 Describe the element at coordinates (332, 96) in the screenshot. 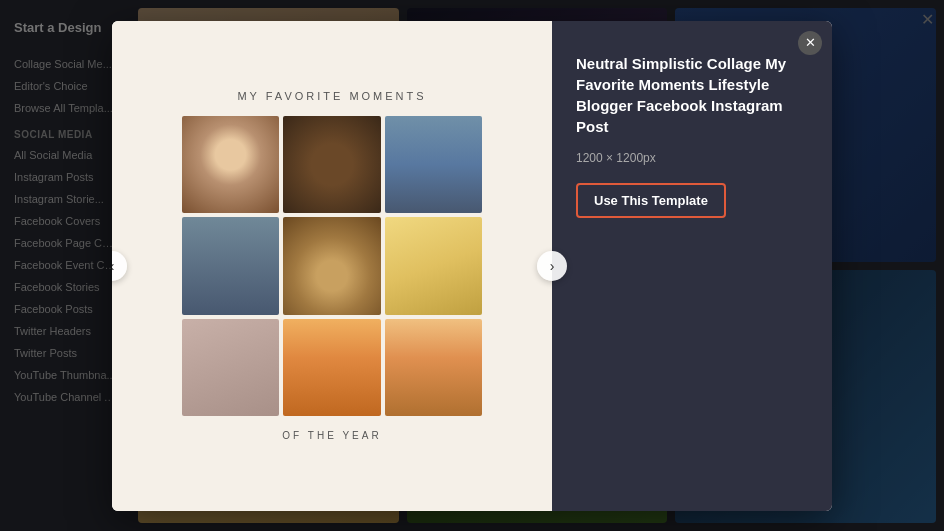

I see `preview-title: MY FAVORITE MOMENTS` at that location.